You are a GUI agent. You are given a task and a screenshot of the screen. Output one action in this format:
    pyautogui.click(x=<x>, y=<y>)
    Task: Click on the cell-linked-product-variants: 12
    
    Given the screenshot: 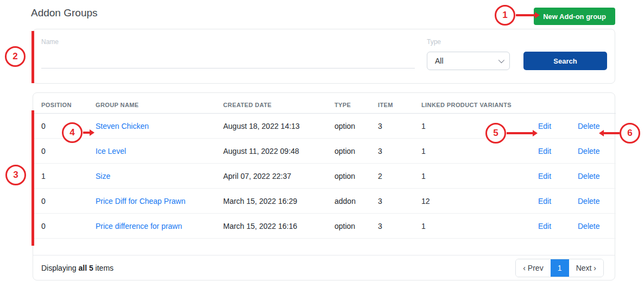 What is the action you would take?
    pyautogui.click(x=471, y=201)
    